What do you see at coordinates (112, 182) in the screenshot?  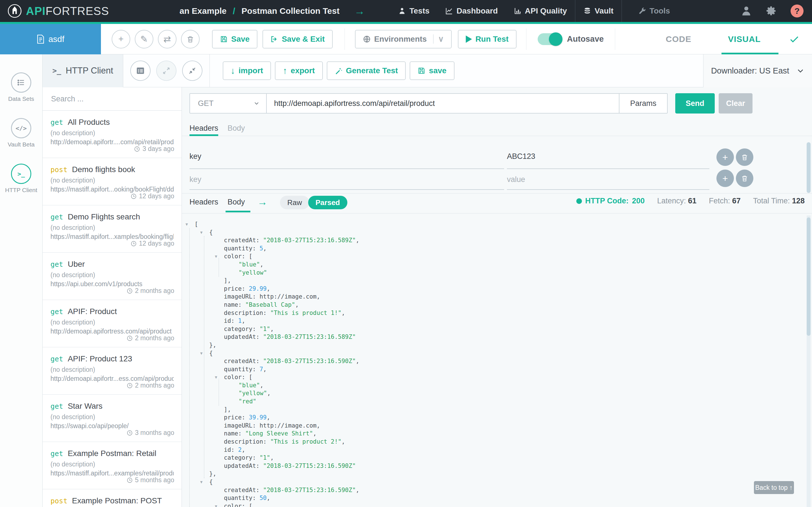 I see `request-list-item: postDemo flights book (no description) h…` at bounding box center [112, 182].